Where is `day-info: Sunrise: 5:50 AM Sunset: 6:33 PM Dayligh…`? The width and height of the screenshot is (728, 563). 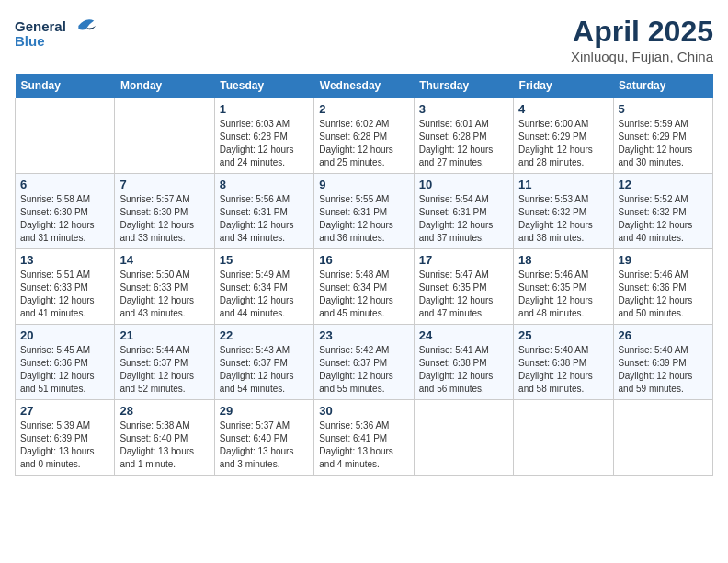 day-info: Sunrise: 5:50 AM Sunset: 6:33 PM Dayligh… is located at coordinates (164, 294).